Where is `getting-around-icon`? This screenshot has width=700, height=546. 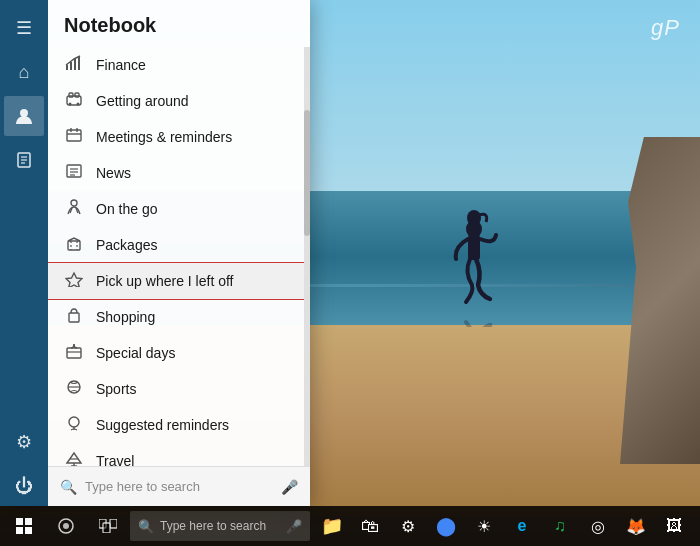
getting-around-icon is located at coordinates (74, 101).